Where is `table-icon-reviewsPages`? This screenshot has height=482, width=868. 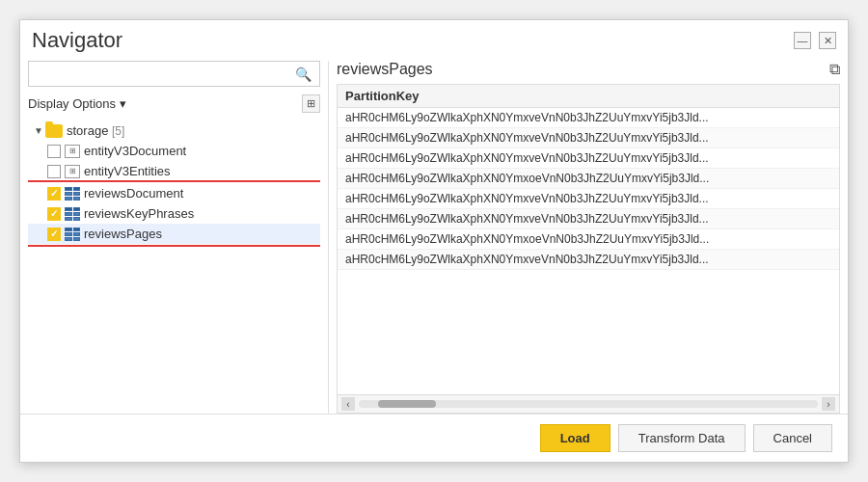
table-icon-reviewsPages is located at coordinates (72, 234).